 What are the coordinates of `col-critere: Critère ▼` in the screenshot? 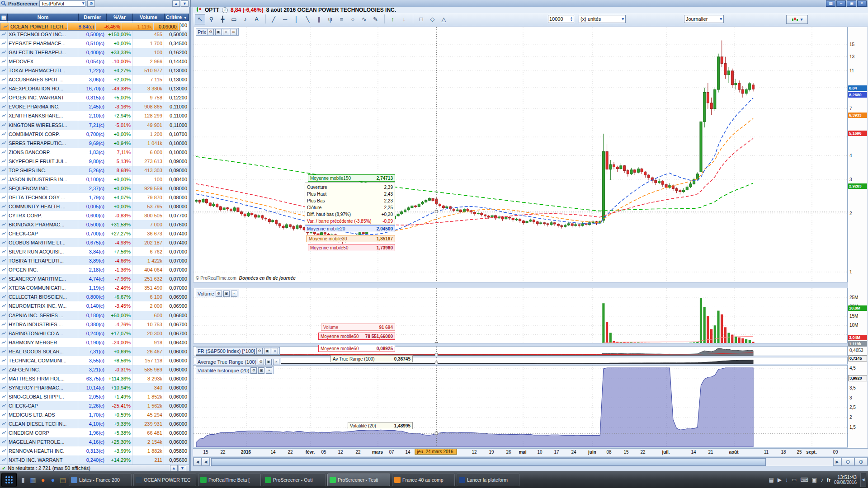 It's located at (177, 17).